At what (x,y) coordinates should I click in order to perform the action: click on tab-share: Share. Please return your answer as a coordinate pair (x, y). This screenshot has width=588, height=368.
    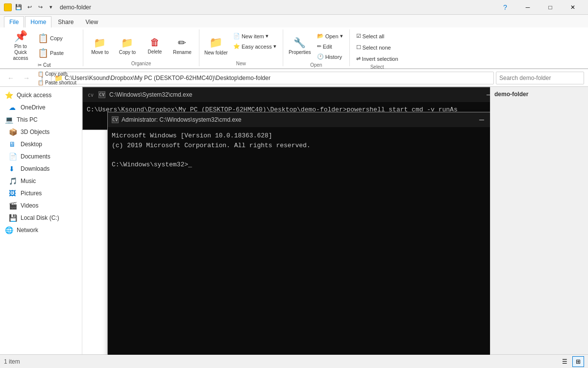
    Looking at the image, I should click on (66, 22).